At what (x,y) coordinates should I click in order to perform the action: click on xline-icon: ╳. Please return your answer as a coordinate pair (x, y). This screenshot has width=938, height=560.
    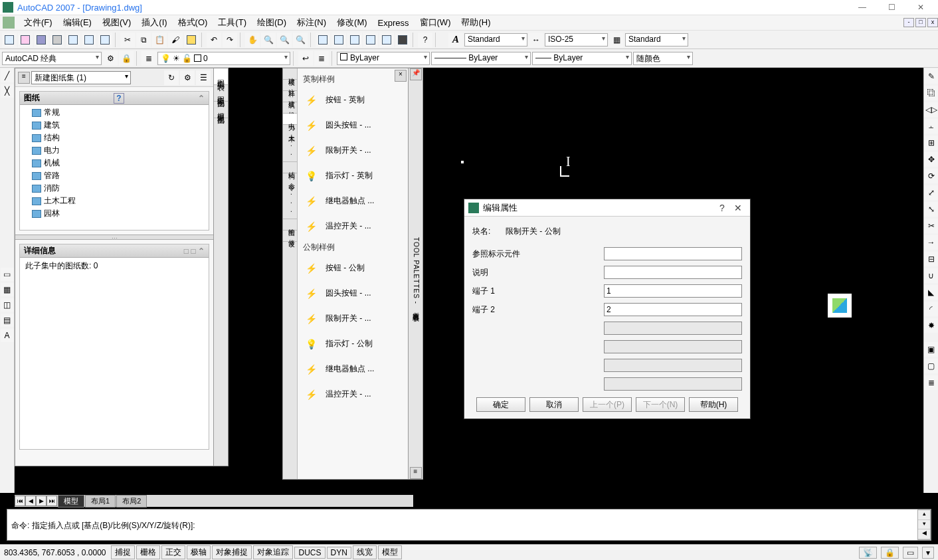
    Looking at the image, I should click on (7, 91).